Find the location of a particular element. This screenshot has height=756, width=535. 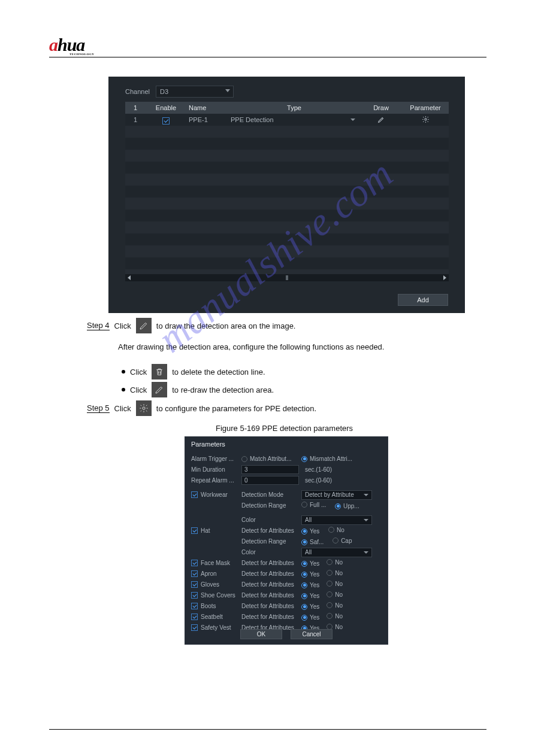

detection-range-label: Detection Range is located at coordinates (271, 505).